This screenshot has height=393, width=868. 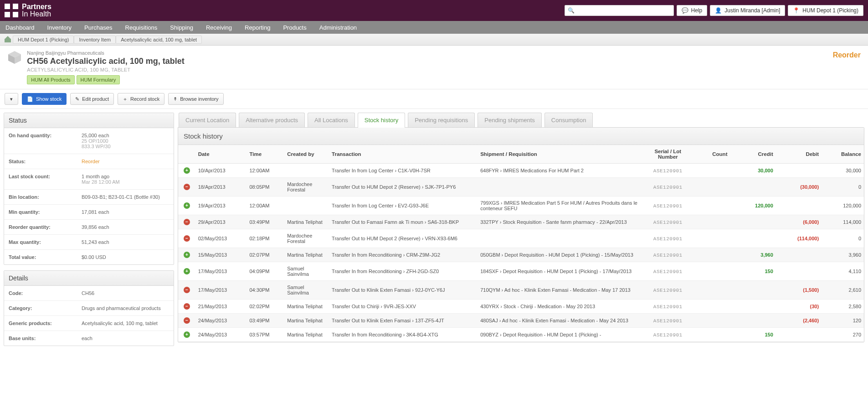 What do you see at coordinates (619, 10) in the screenshot?
I see `global-search: 🔍` at bounding box center [619, 10].